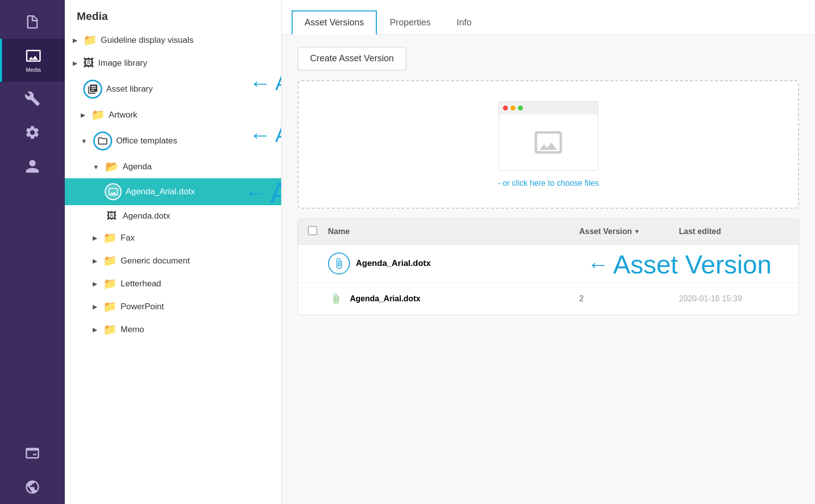 The height and width of the screenshot is (504, 815). Describe the element at coordinates (173, 167) in the screenshot. I see `tree-item-agenda: ▼ 📂 Agenda` at that location.